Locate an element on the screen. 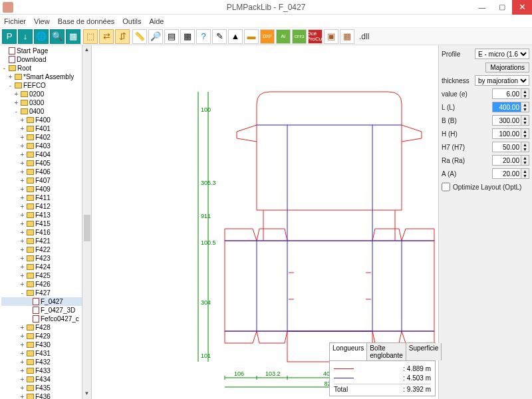  tree-item: +*Smart Assembly is located at coordinates (47, 77).